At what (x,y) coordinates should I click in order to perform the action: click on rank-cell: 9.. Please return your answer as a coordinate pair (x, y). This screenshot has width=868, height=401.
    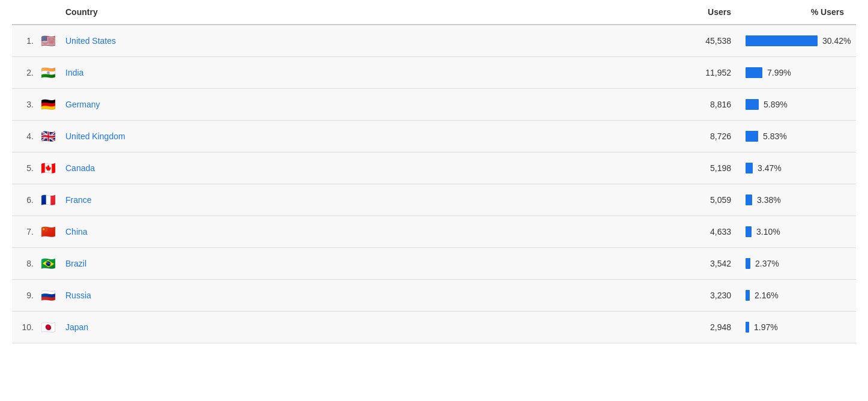
    Looking at the image, I should click on (24, 295).